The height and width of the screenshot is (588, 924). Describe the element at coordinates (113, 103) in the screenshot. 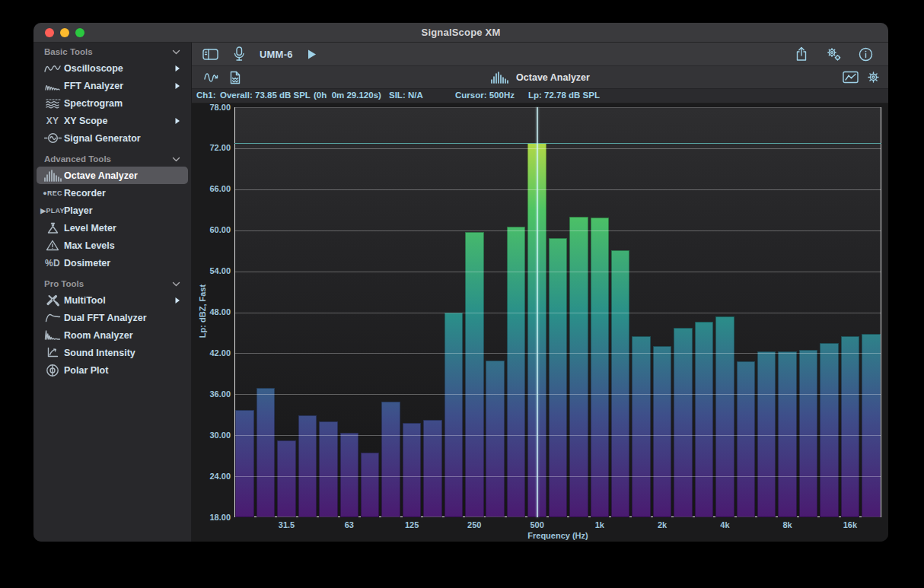

I see `sidebar-item-spectrogram: Spectrogram` at that location.